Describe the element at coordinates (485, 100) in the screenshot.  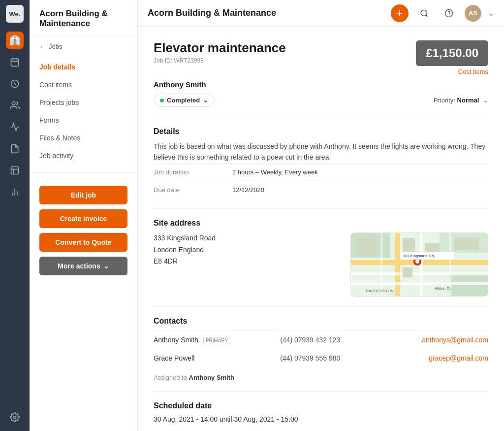
I see `priority-dropdown-icon: ⌄` at that location.